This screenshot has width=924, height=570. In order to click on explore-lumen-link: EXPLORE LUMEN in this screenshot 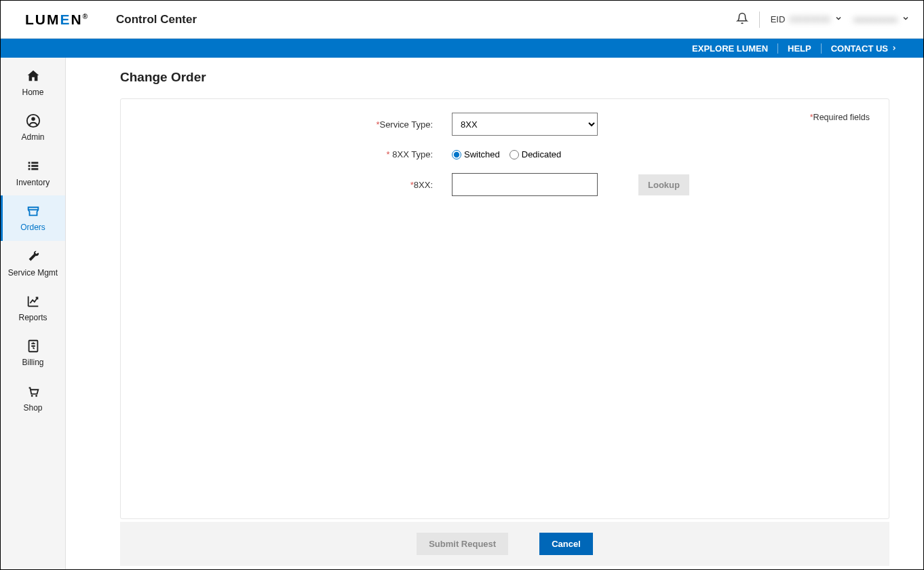, I will do `click(730, 49)`.